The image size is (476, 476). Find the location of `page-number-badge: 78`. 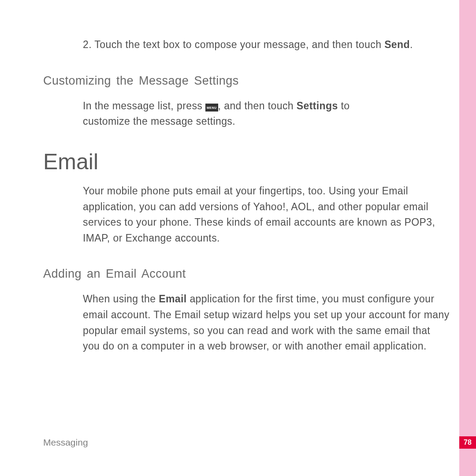

page-number-badge: 78 is located at coordinates (468, 443).